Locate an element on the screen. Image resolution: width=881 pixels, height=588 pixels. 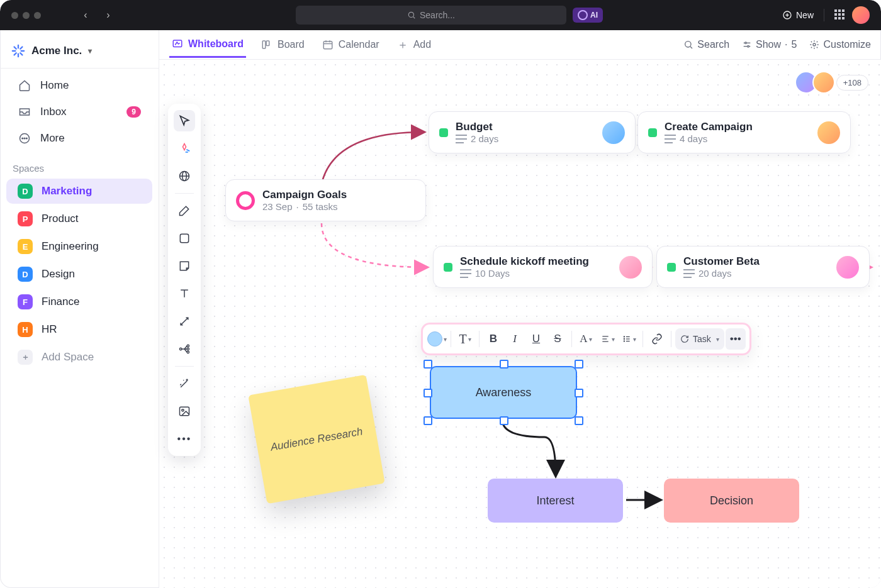
tool-image is located at coordinates (184, 411).